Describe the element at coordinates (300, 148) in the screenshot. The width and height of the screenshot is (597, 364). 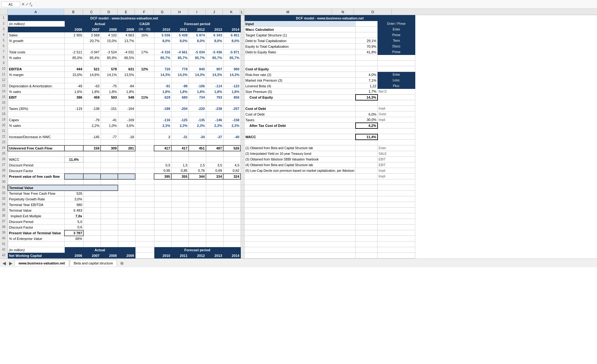
I see `note1: (1) Obtained from Beta and Capital Struc…` at that location.